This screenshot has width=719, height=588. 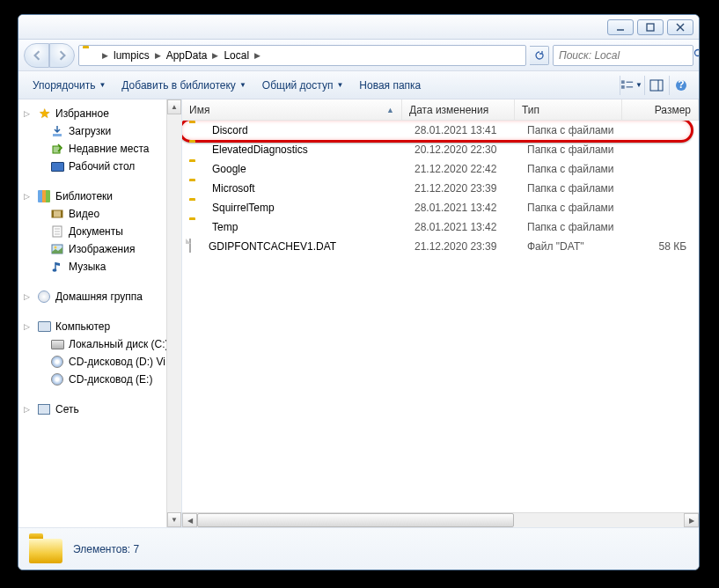 I want to click on close-button, so click(x=680, y=27).